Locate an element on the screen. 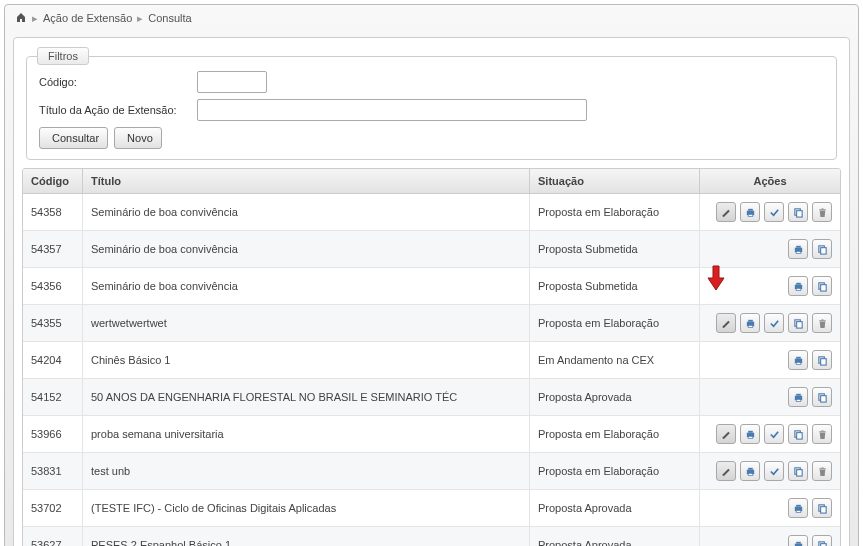 Image resolution: width=863 pixels, height=546 pixels. cell-titulo: wertwetwertwet is located at coordinates (306, 324).